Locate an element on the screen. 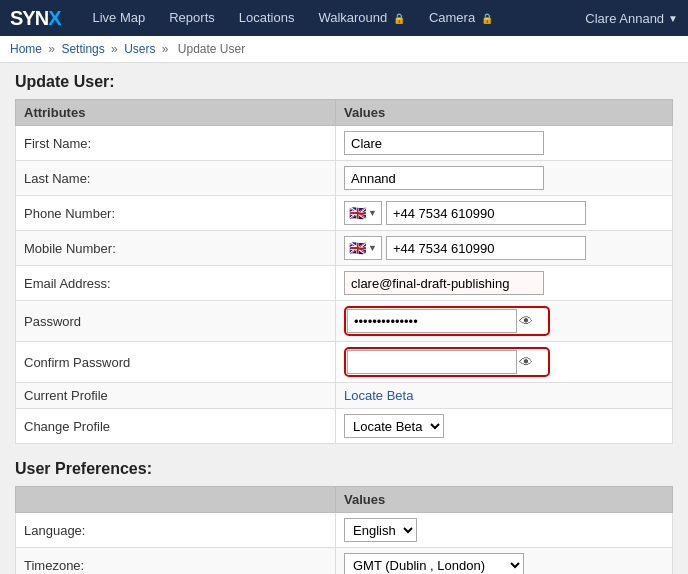  timezone-label: Timezone: is located at coordinates (176, 562).